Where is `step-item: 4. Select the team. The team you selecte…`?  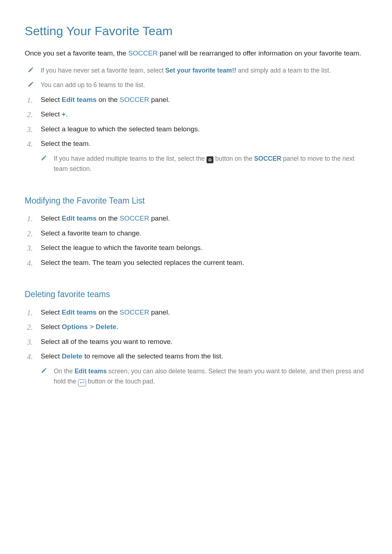 step-item: 4. Select the team. The team you selecte… is located at coordinates (196, 263).